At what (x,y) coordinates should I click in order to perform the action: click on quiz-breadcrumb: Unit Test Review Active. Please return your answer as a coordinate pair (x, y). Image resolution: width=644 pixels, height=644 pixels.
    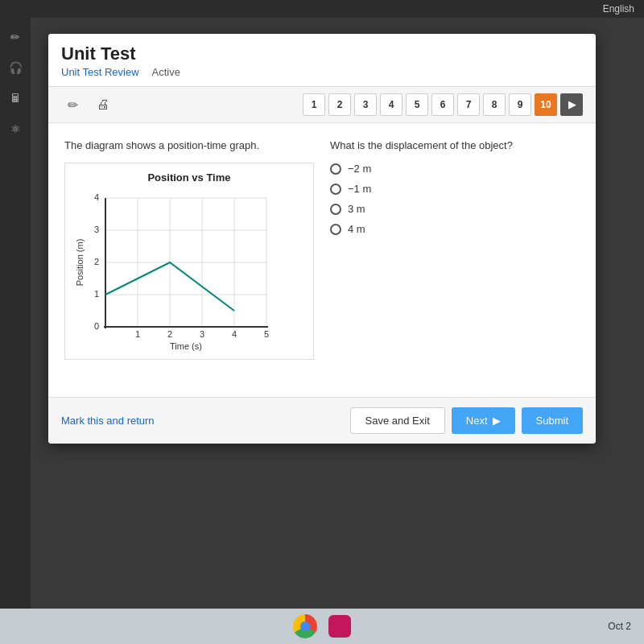
    Looking at the image, I should click on (322, 72).